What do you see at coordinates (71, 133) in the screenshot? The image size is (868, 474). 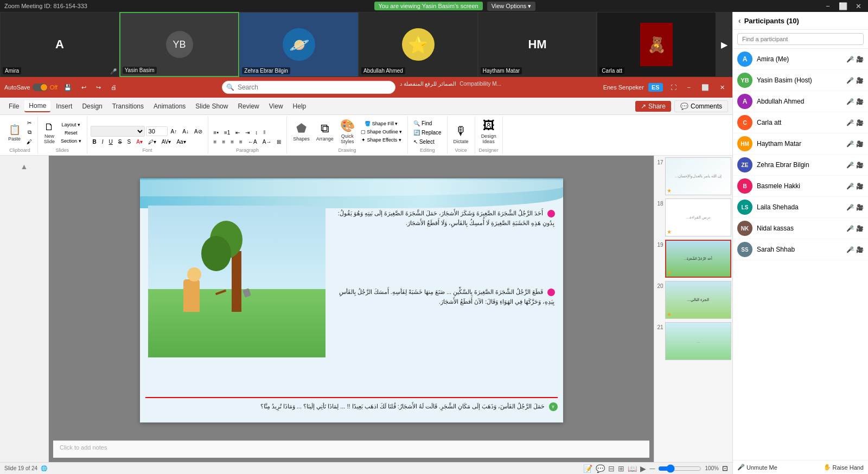 I see `reset-button: Reset` at bounding box center [71, 133].